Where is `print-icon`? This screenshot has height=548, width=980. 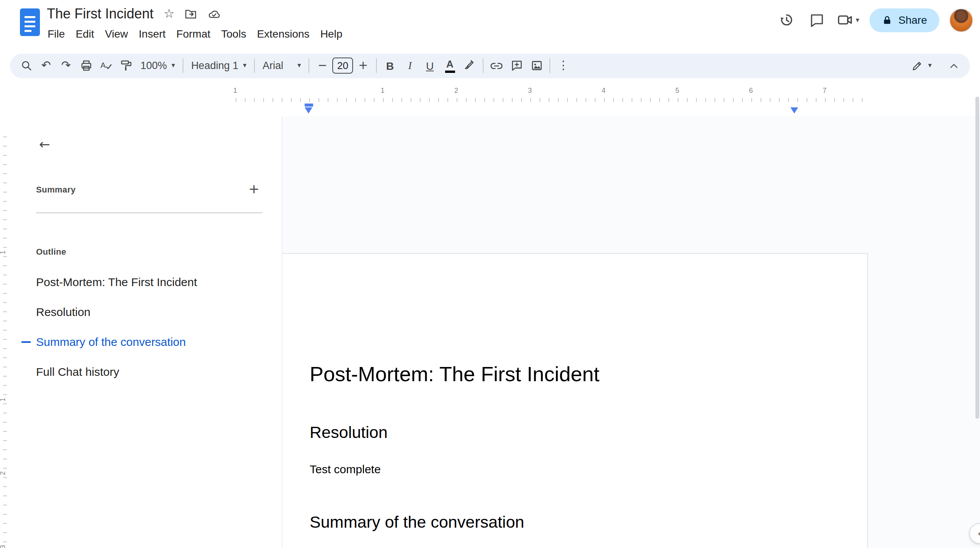
print-icon is located at coordinates (86, 66).